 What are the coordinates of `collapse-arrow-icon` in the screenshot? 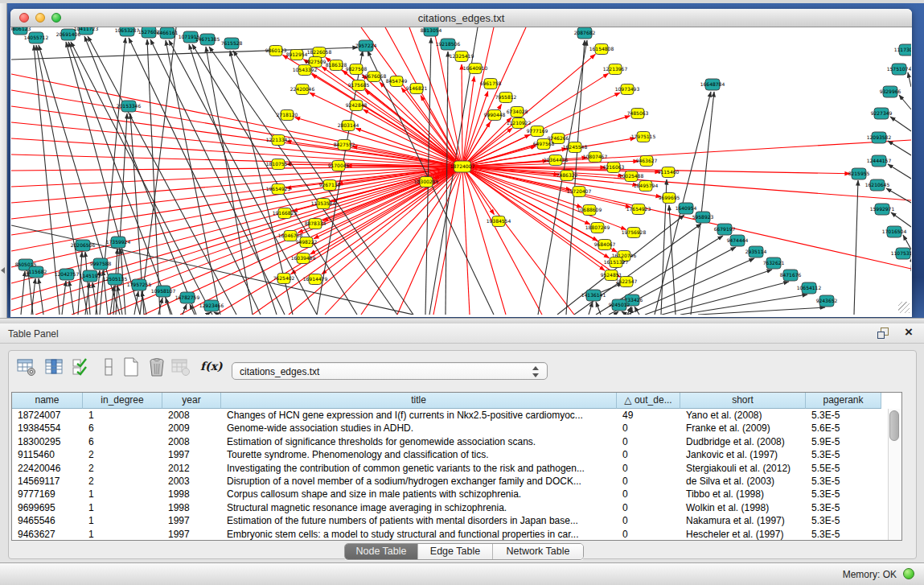 It's located at (3, 270).